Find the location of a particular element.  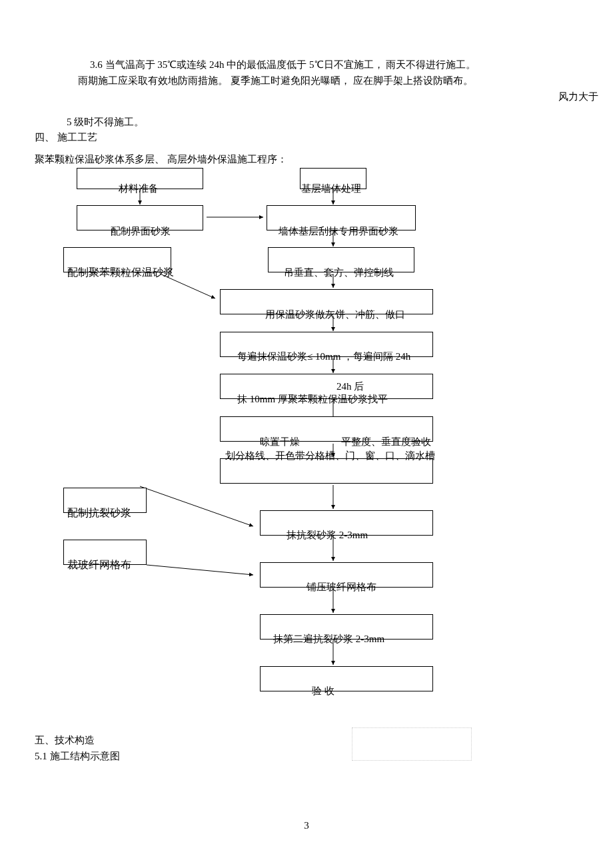

label-press-mesh: 铺压玻纤网格布 is located at coordinates (341, 588).